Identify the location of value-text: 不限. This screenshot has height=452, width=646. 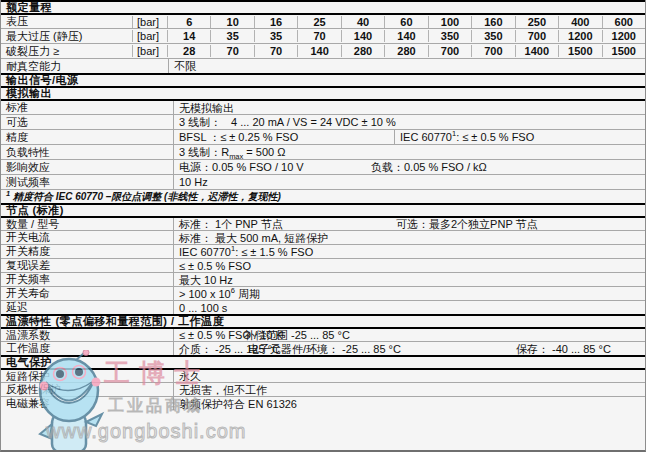
(185, 66).